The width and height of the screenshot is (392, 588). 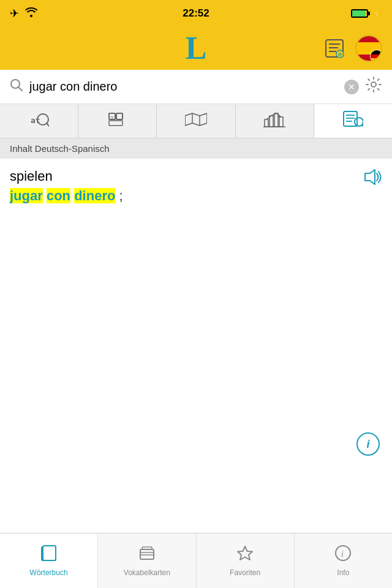 I want to click on svg-text: i, so click(x=342, y=554).